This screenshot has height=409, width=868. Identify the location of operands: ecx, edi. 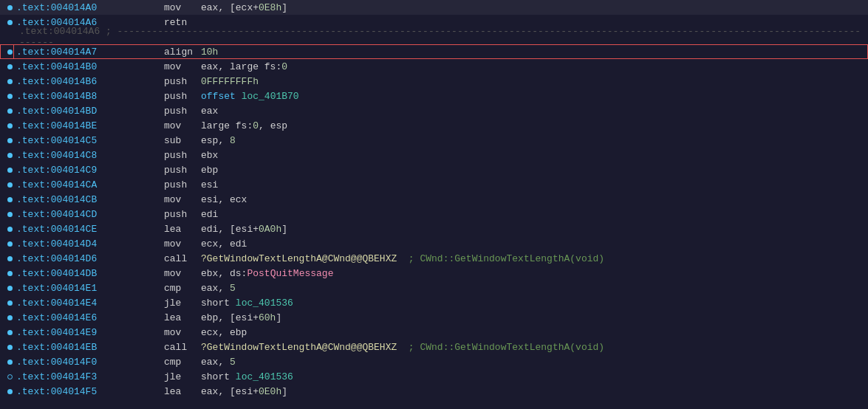
(533, 244).